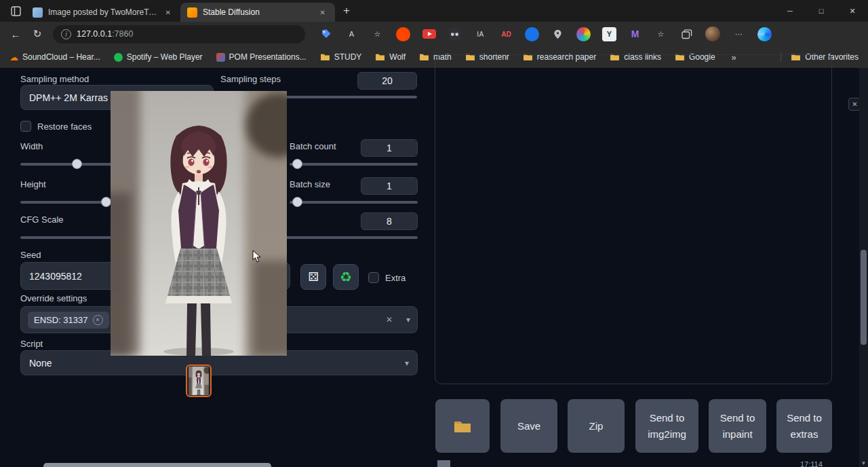 The image size is (868, 467). I want to click on zip-button: Zip, so click(596, 426).